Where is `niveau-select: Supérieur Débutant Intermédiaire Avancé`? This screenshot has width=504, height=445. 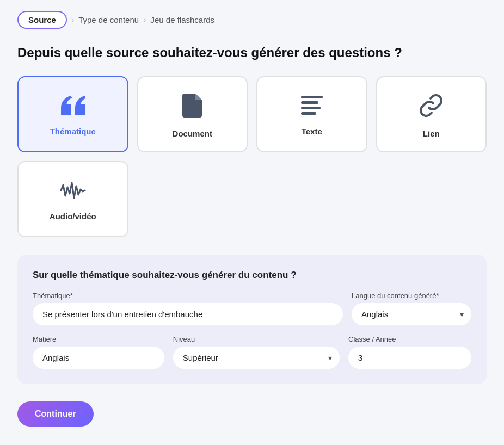
niveau-select: Supérieur Débutant Intermédiaire Avancé is located at coordinates (256, 358).